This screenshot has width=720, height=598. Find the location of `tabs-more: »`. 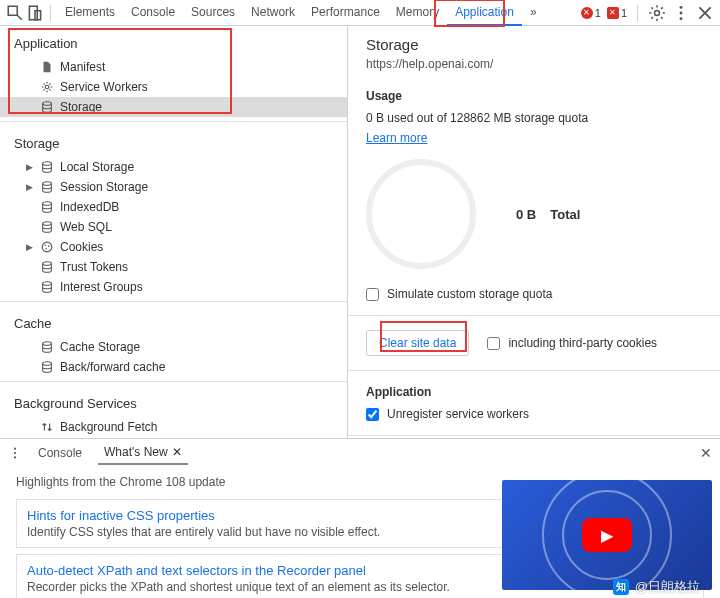

tabs-more: » is located at coordinates (534, 13).